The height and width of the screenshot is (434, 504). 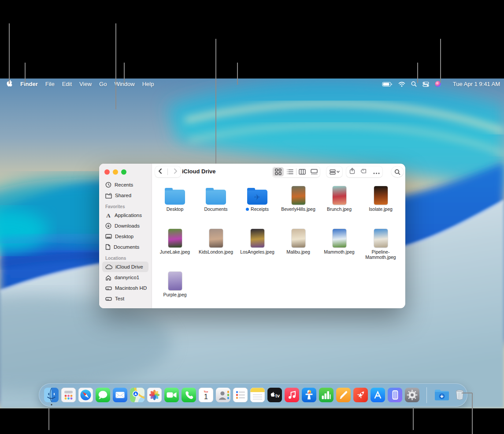 I want to click on sidebar-item-test: Test, so click(x=125, y=299).